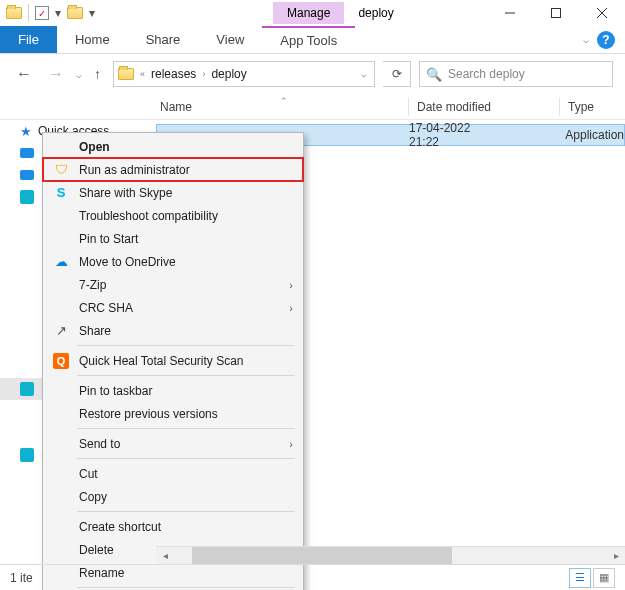 Image resolution: width=625 pixels, height=590 pixels. Describe the element at coordinates (602, 13) in the screenshot. I see `close-button` at that location.